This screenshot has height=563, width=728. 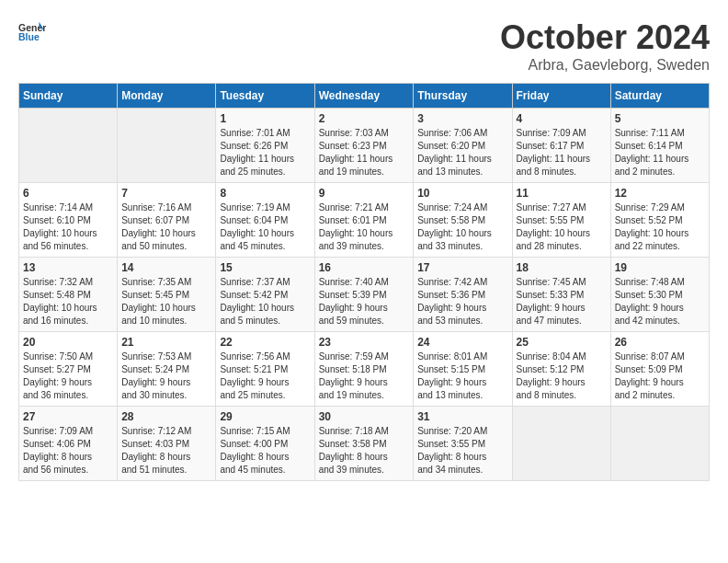 What do you see at coordinates (660, 221) in the screenshot?
I see `calendar-cell: 12Sunrise: 7:29 AM Sunset: 5:52 PM Dayli…` at bounding box center [660, 221].